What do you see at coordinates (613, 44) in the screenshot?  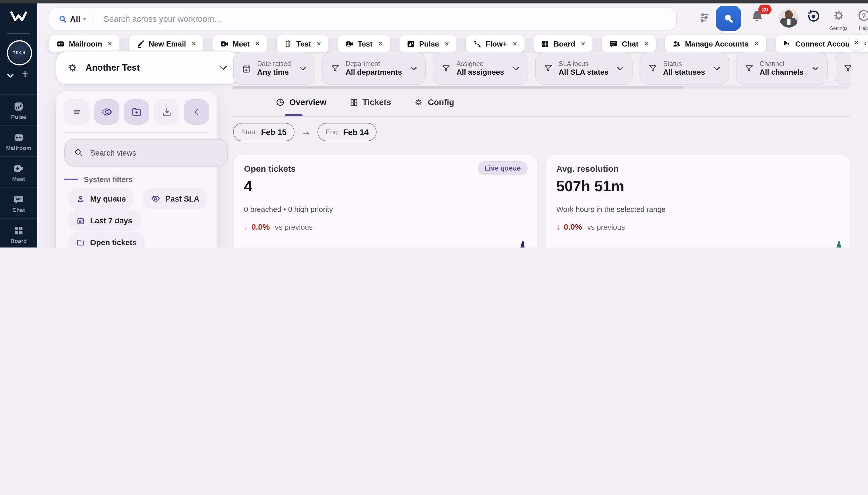 I see `chat-icon` at bounding box center [613, 44].